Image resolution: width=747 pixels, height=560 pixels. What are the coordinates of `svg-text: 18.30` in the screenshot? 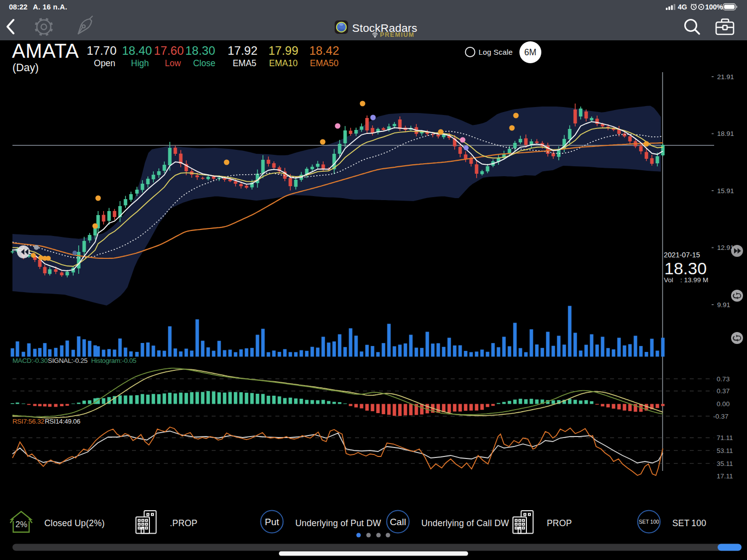 It's located at (685, 268).